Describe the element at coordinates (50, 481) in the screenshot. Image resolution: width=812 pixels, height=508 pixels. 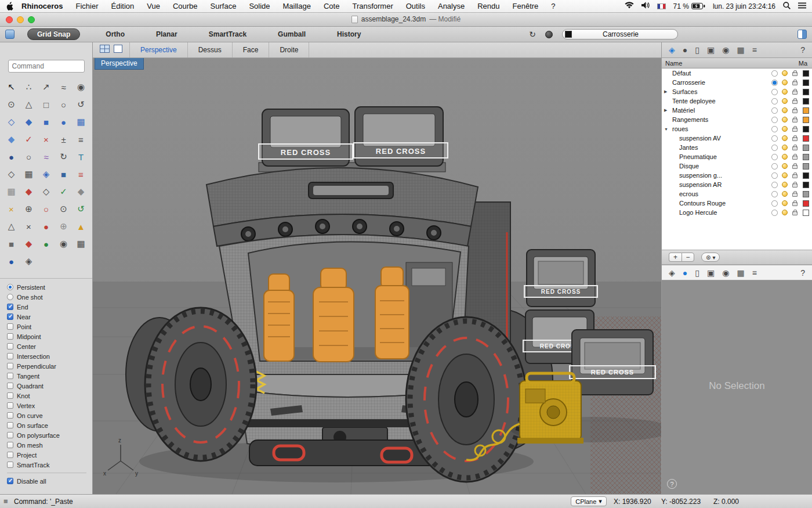
I see `osnap-disable-all-option: Disable all` at that location.